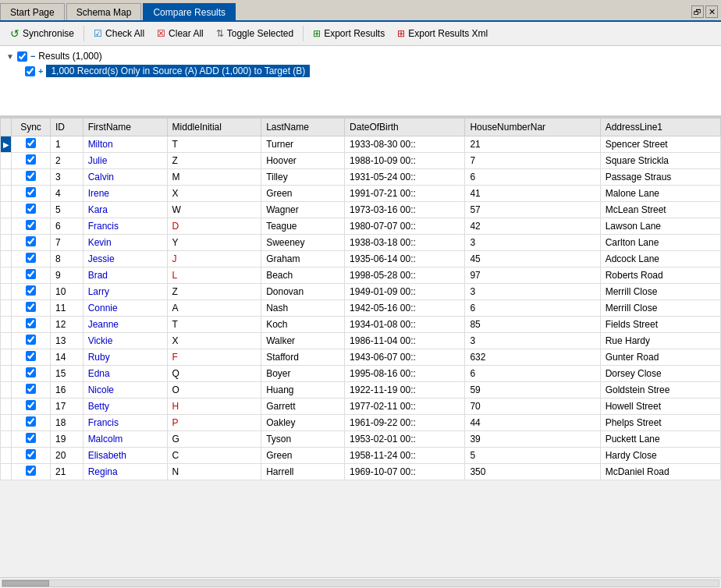 Image resolution: width=721 pixels, height=588 pixels. What do you see at coordinates (125, 423) in the screenshot?
I see `firstname-cell: Francis` at bounding box center [125, 423].